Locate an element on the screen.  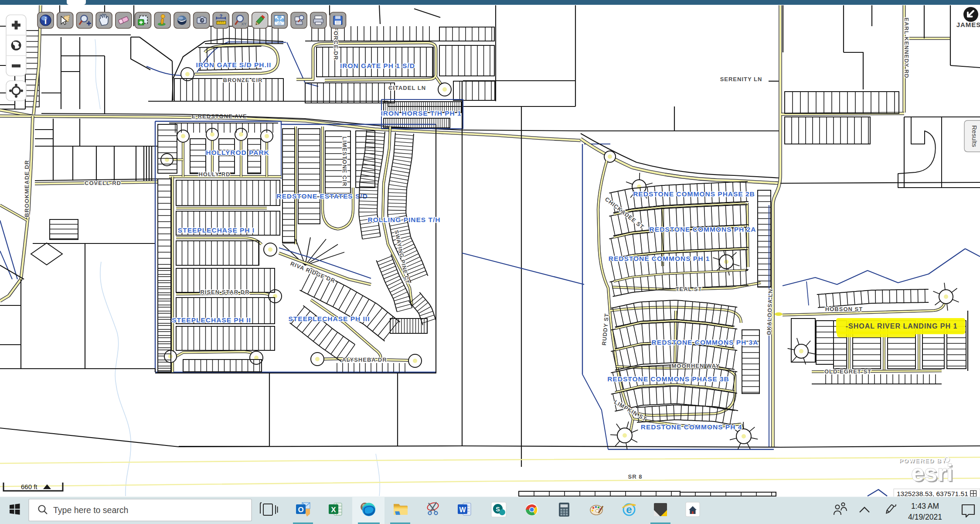
svg-text: IRON HORSE T/H PH 1 is located at coordinates (421, 113).